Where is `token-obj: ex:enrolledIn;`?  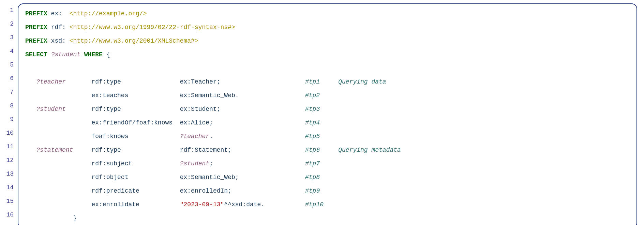 token-obj: ex:enrolledIn; is located at coordinates (206, 191).